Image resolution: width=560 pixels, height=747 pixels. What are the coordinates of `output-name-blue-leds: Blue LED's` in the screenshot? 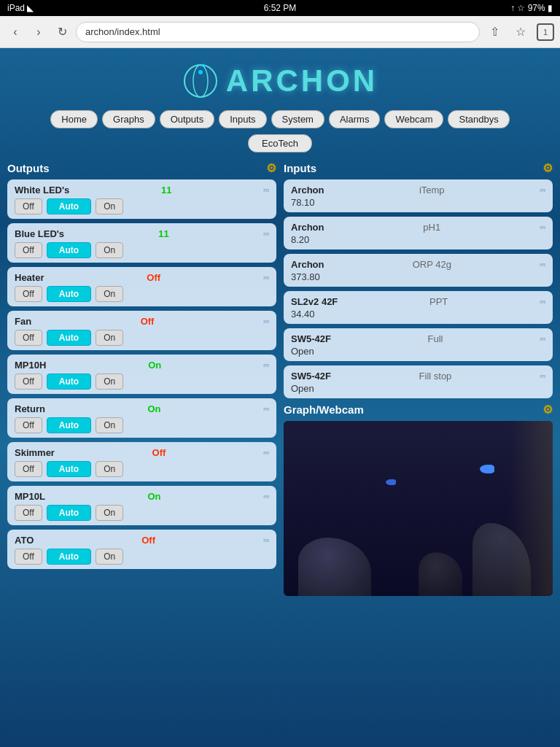 It's located at (39, 233).